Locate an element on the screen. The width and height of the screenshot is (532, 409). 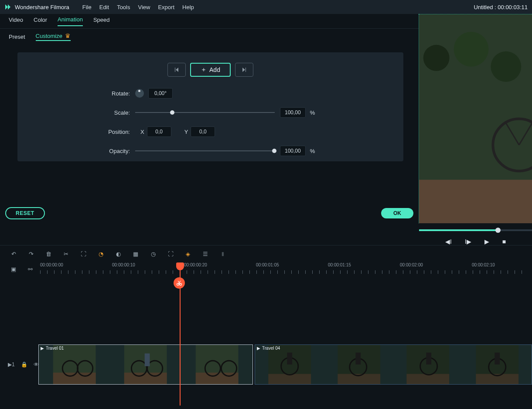
opacity-unit: % is located at coordinates (313, 151).